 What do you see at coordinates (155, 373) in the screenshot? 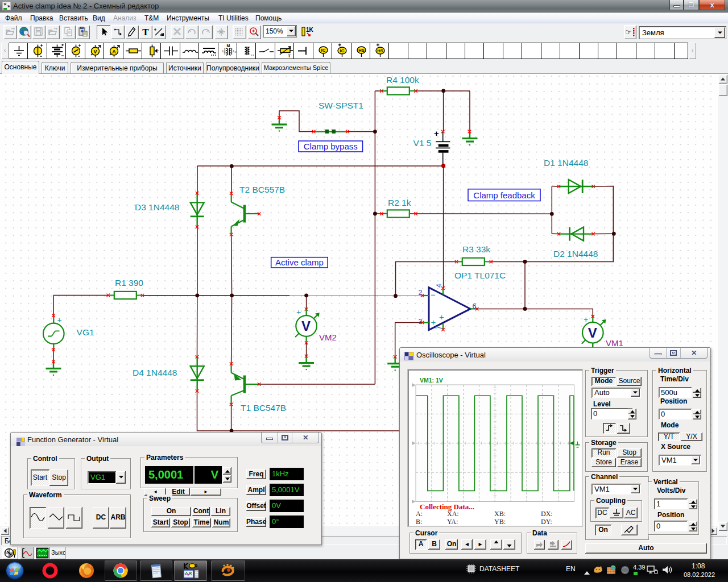
I see `svg-text: D4 1N4448` at bounding box center [155, 373].